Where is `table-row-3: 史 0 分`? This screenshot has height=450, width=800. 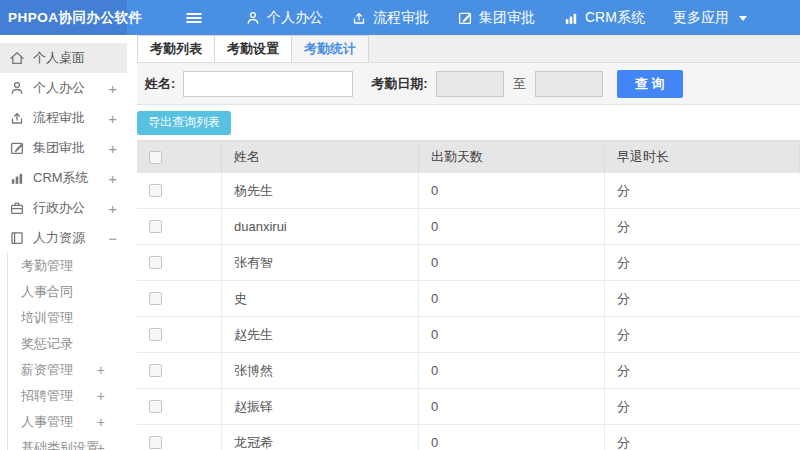 table-row-3: 史 0 分 is located at coordinates (468, 299).